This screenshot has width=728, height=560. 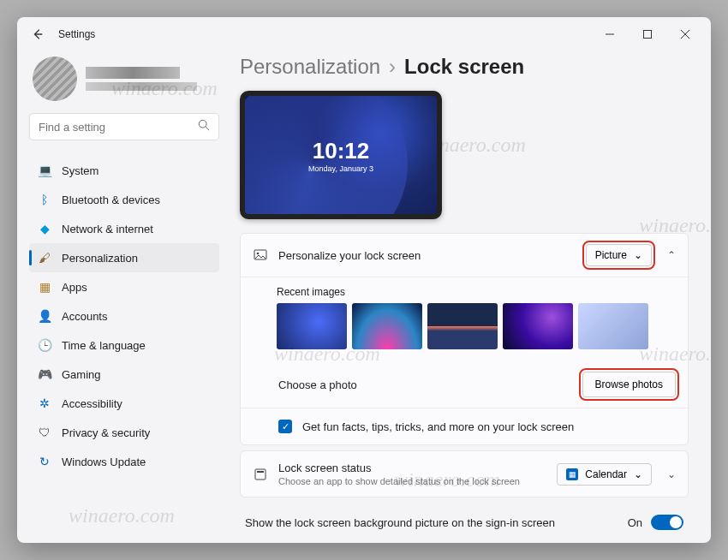 I want to click on close-icon, so click(x=685, y=34).